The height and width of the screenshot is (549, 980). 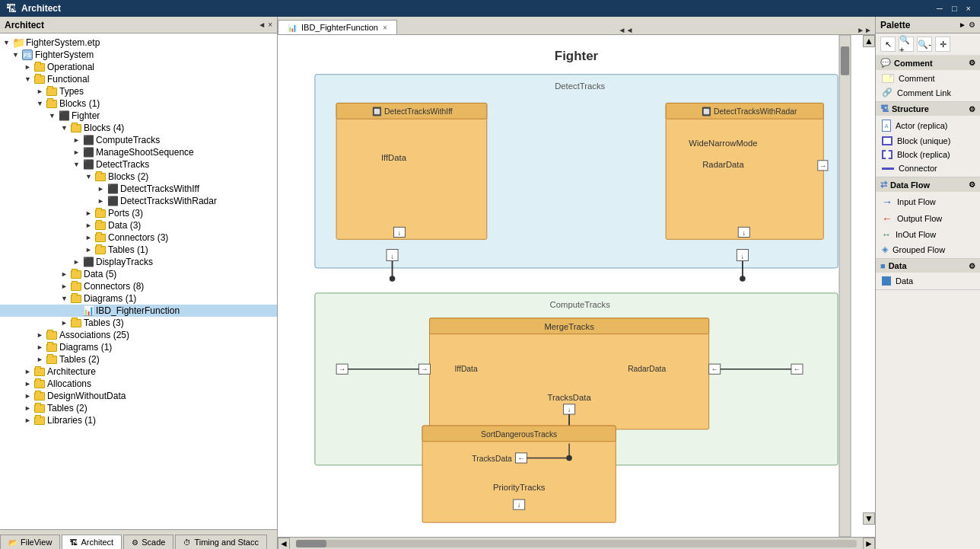 What do you see at coordinates (723, 164) in the screenshot?
I see `svg-text: RadarData` at bounding box center [723, 164].